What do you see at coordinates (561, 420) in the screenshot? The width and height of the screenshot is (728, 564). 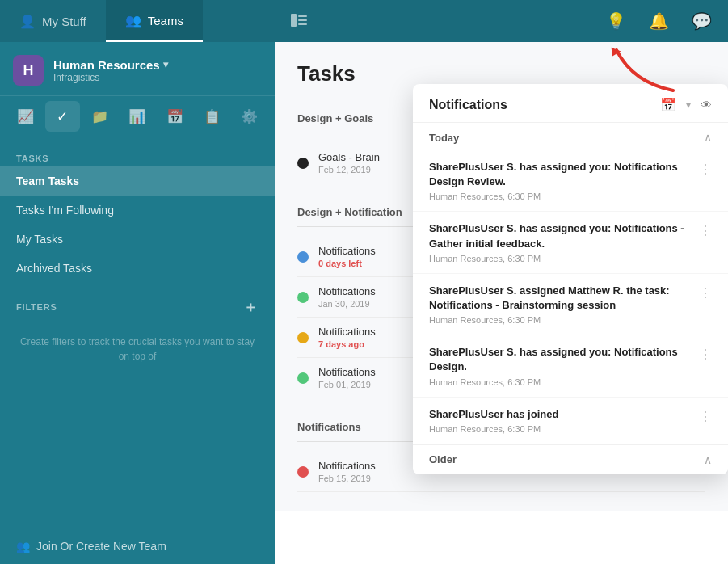 I see `notif-content: SharePlusUser has joined Human Resources…` at bounding box center [561, 420].